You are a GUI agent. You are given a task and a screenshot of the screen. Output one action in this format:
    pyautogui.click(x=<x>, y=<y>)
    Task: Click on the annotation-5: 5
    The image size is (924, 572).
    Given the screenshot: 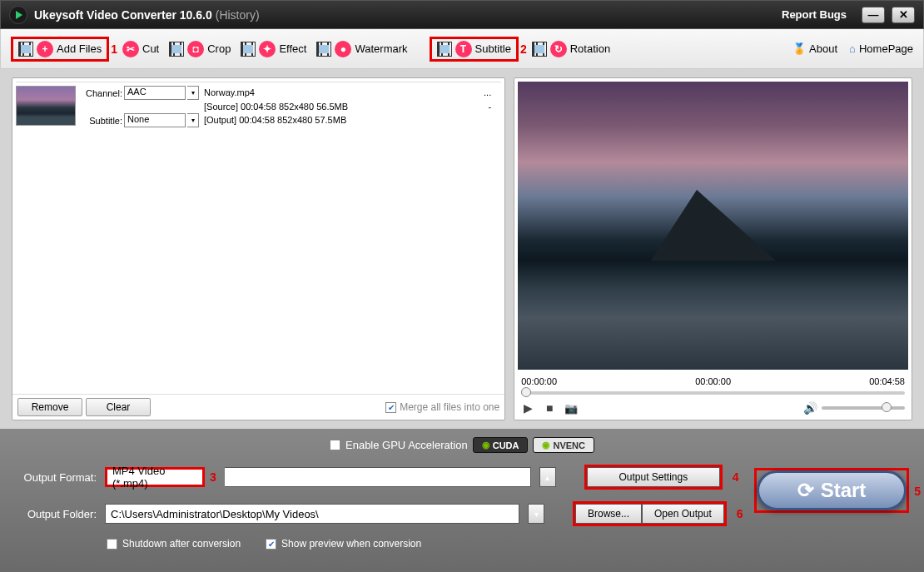 What is the action you would take?
    pyautogui.click(x=917, y=491)
    